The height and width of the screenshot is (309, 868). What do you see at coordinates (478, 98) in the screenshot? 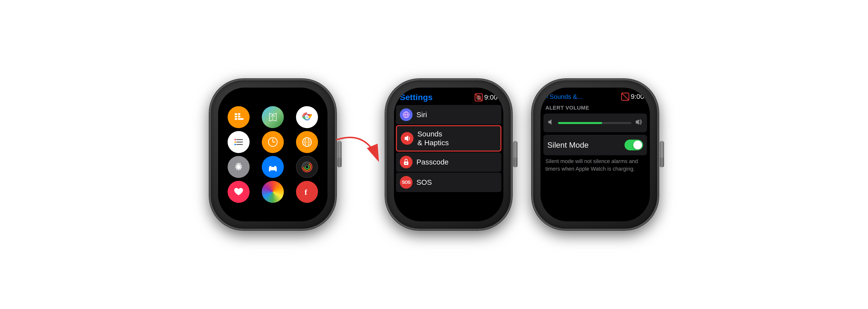
I see `mute-phone-icon: 📵` at bounding box center [478, 98].